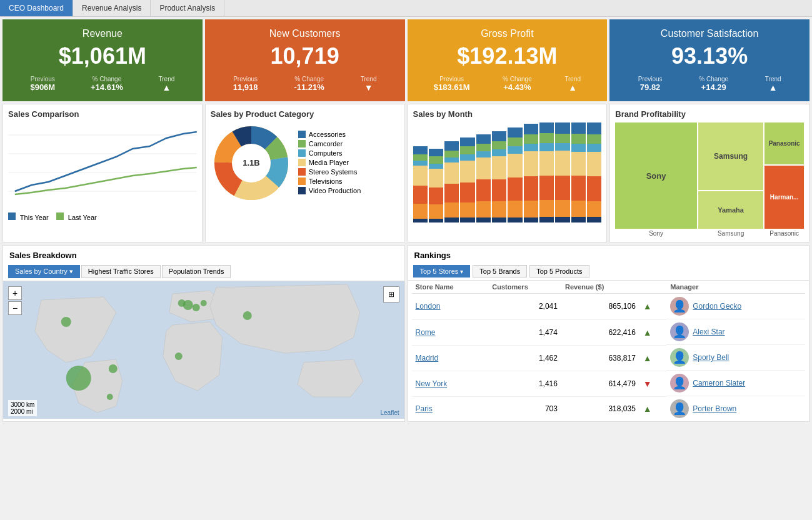 The width and height of the screenshot is (812, 520). What do you see at coordinates (15, 293) in the screenshot?
I see `zoom-in-button: +` at bounding box center [15, 293].